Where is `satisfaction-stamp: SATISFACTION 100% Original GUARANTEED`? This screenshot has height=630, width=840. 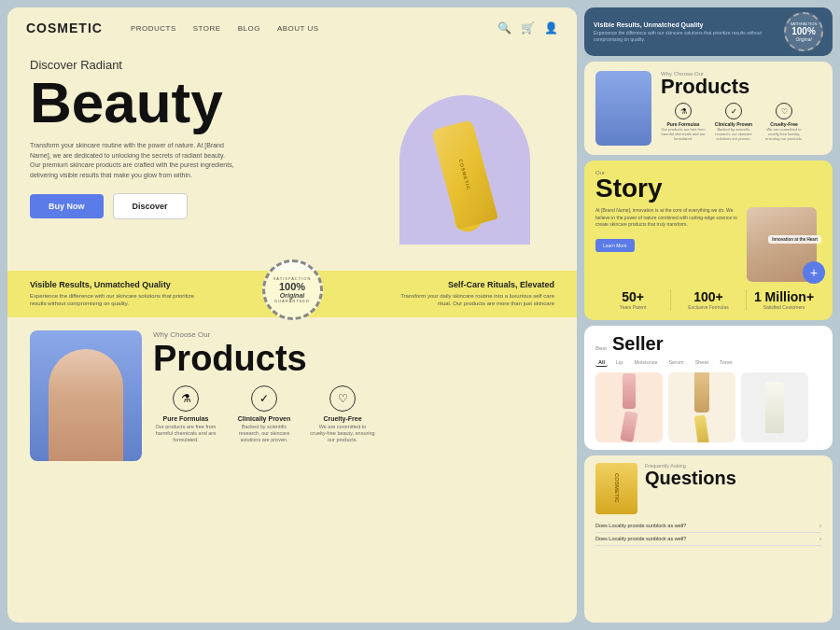
satisfaction-stamp: SATISFACTION 100% Original GUARANTEED is located at coordinates (292, 289).